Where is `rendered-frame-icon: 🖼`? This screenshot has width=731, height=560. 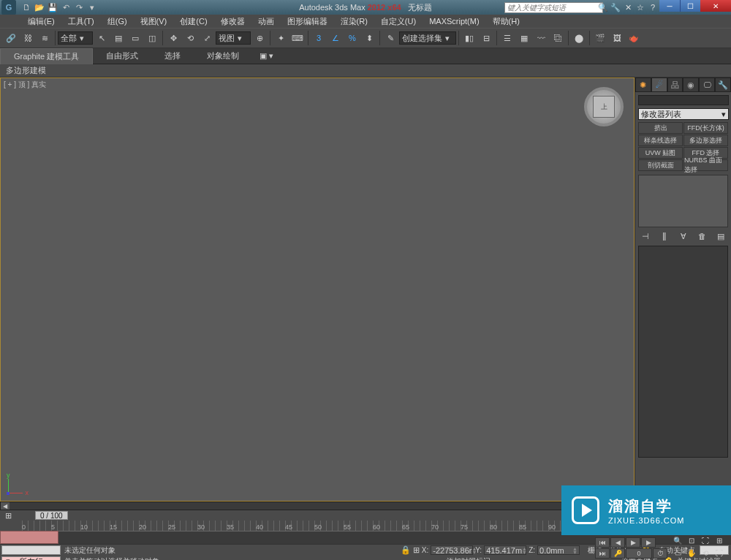 rendered-frame-icon: 🖼 is located at coordinates (617, 38).